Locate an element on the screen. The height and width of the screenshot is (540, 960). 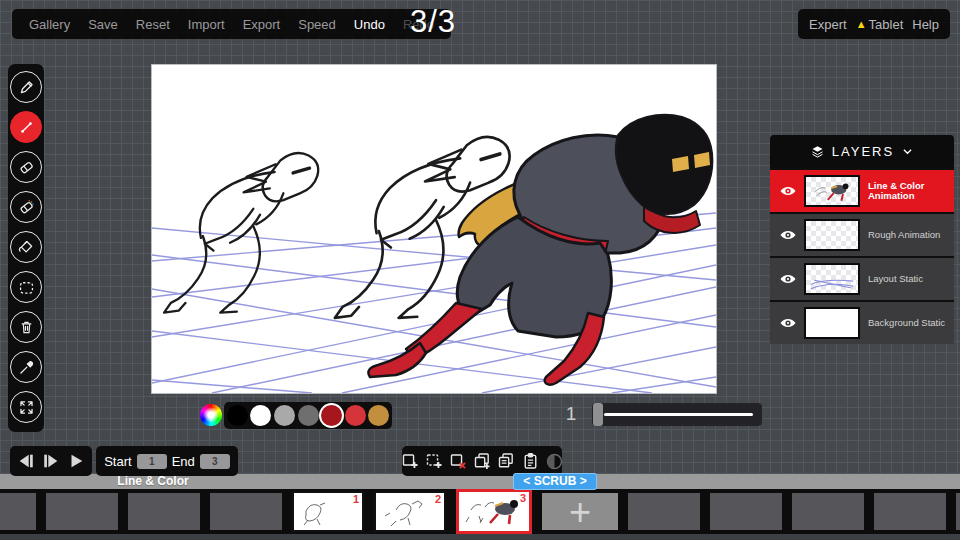
menu-tablet: ▲ Tablet is located at coordinates (880, 24).